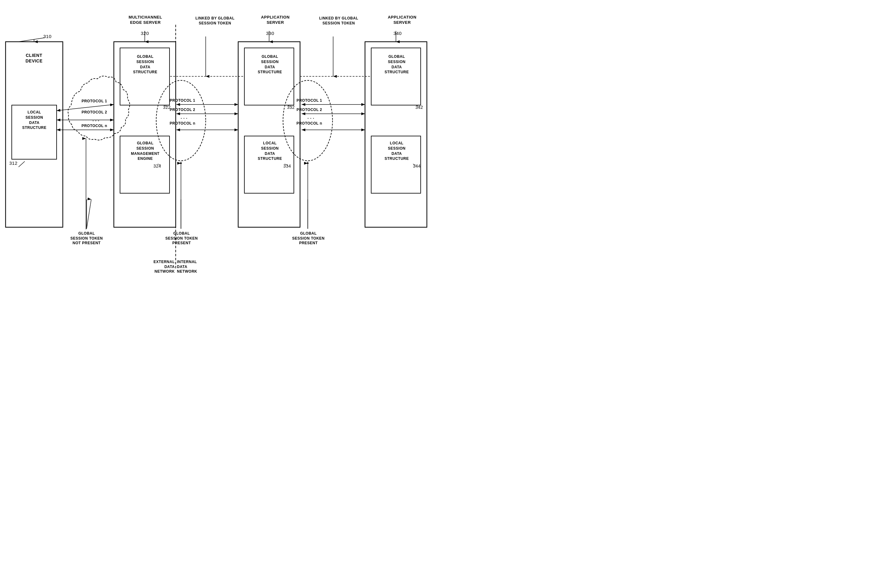 The image size is (876, 588). I want to click on token-present-1-label: GLOBALSESSION TOKENPRESENT, so click(182, 238).